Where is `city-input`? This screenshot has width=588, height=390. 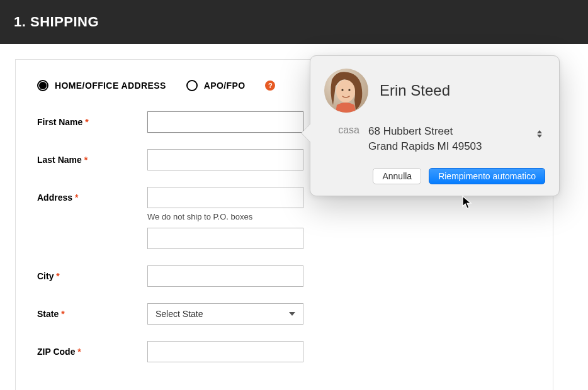
city-input is located at coordinates (225, 276).